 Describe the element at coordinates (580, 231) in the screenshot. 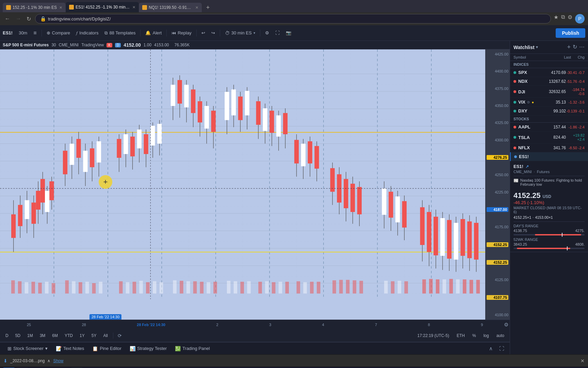

I see `days-range-high: 4275.` at that location.